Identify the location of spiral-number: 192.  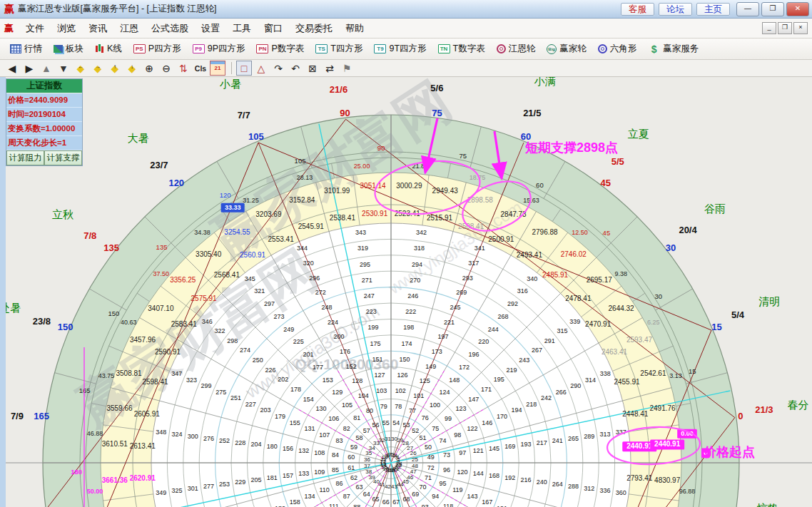
(509, 478).